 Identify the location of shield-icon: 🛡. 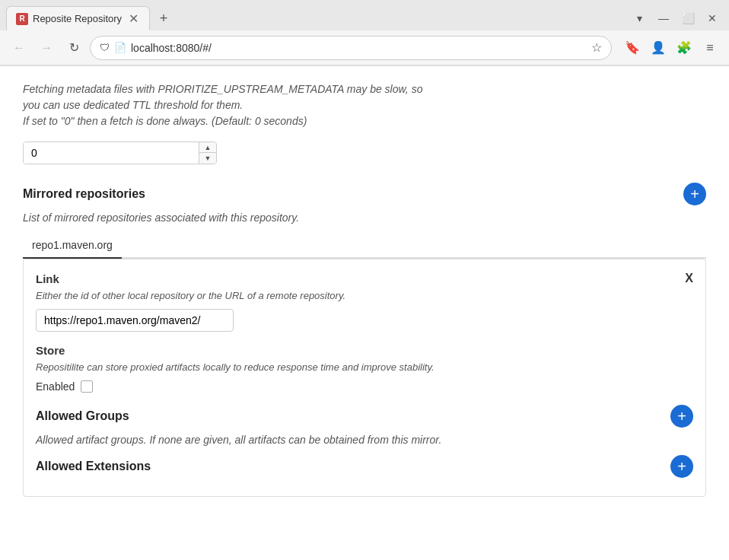
(105, 47).